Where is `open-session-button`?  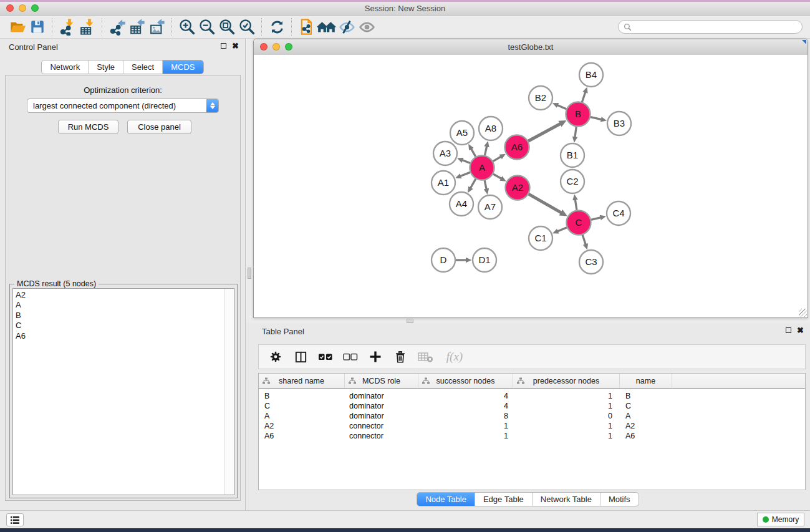 open-session-button is located at coordinates (17, 27).